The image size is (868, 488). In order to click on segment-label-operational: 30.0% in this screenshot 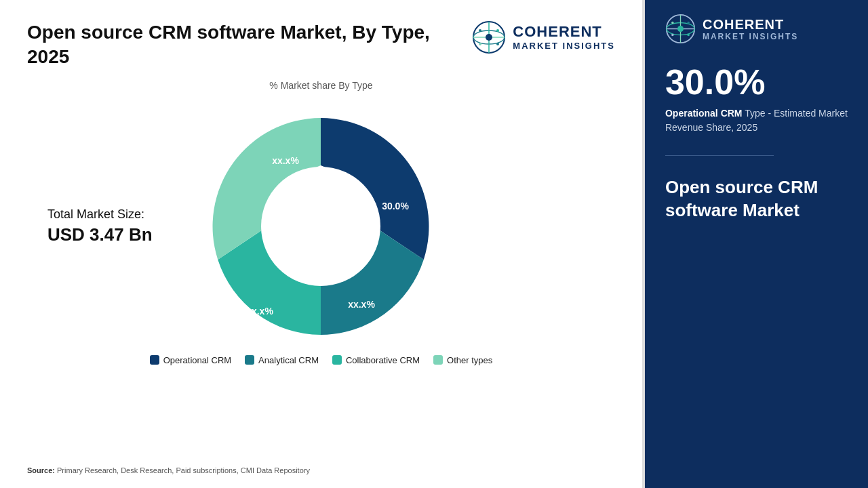, I will do `click(396, 206)`.